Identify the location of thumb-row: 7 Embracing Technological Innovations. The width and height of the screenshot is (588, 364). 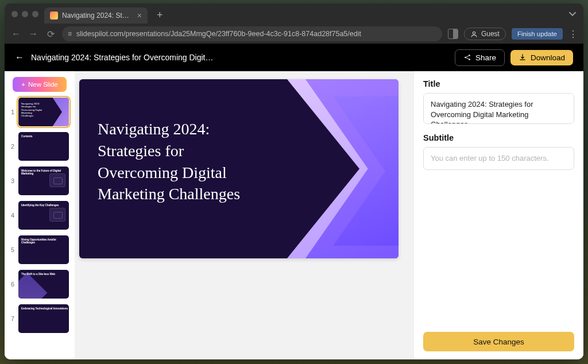
(40, 319).